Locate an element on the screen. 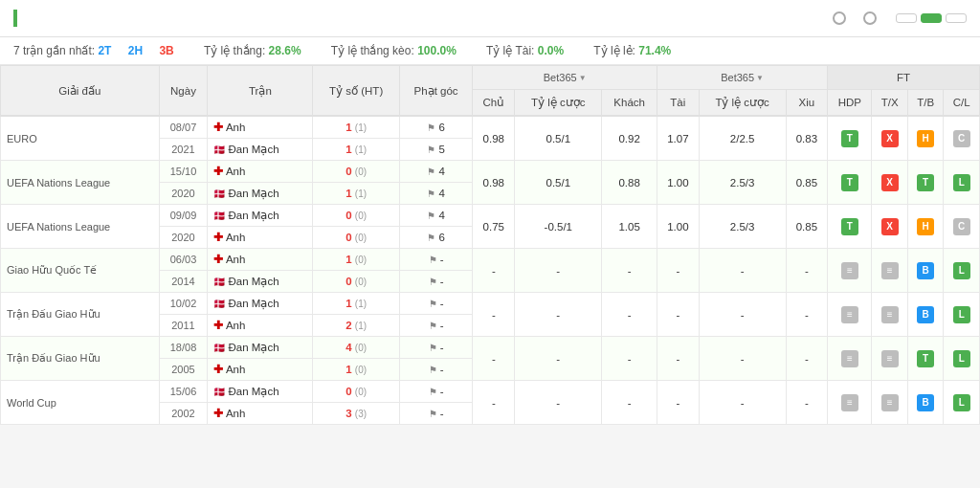 Image resolution: width=980 pixels, height=488 pixels. radio-cung-chu-va-khach is located at coordinates (841, 18).